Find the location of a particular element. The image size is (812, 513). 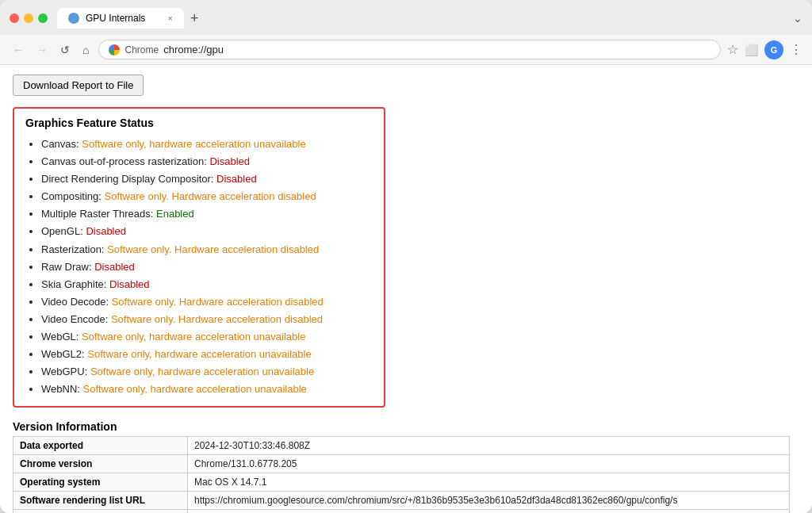

version-info-table: Data exported2024-12-30T10:33:46.808ZChr… is located at coordinates (401, 474).